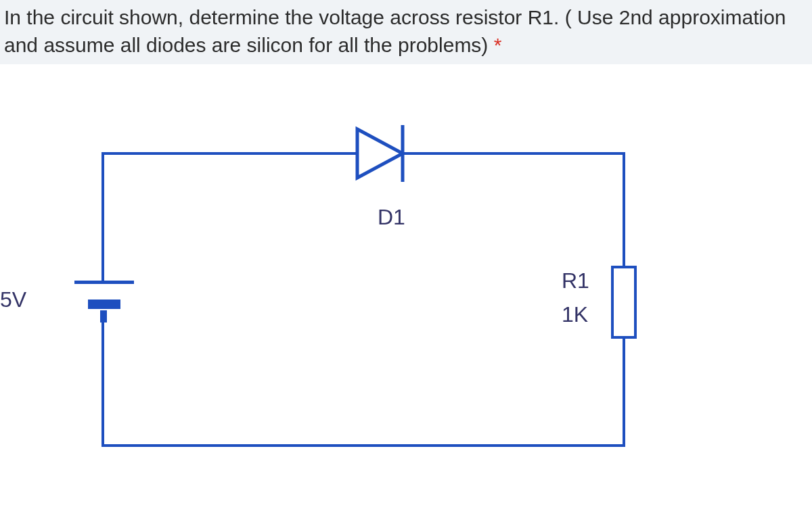 Image resolution: width=812 pixels, height=526 pixels. I want to click on diode-label: D1, so click(391, 218).